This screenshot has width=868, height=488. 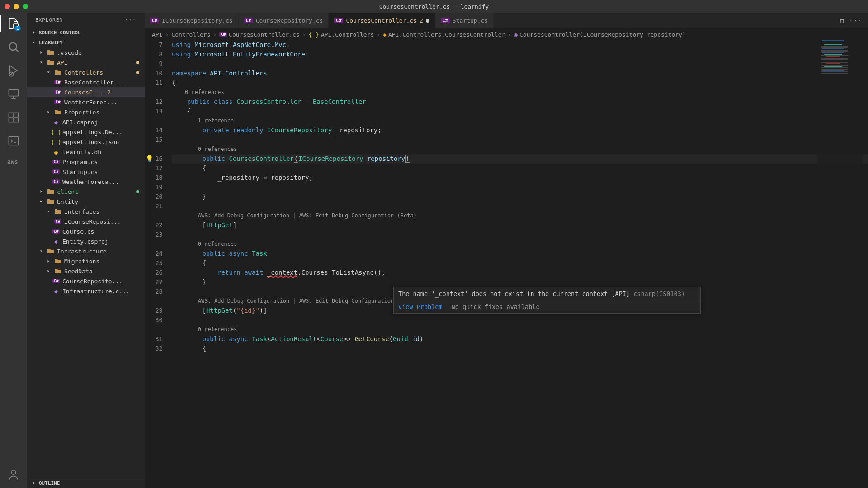 What do you see at coordinates (82, 211) in the screenshot?
I see `tree-label: Interfaces` at bounding box center [82, 211].